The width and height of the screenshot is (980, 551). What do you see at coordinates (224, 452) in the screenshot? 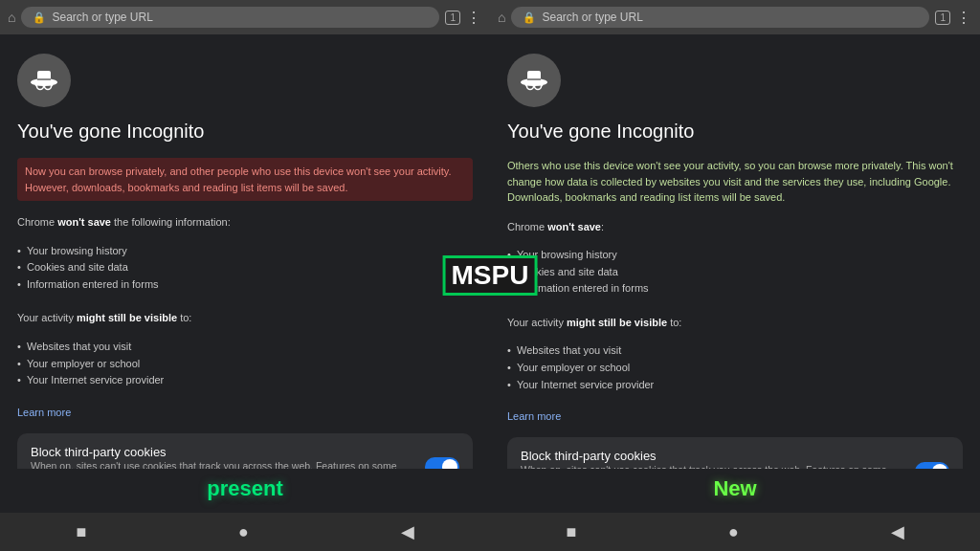
I see `left-cookie-title: Block third-party cookies` at bounding box center [224, 452].